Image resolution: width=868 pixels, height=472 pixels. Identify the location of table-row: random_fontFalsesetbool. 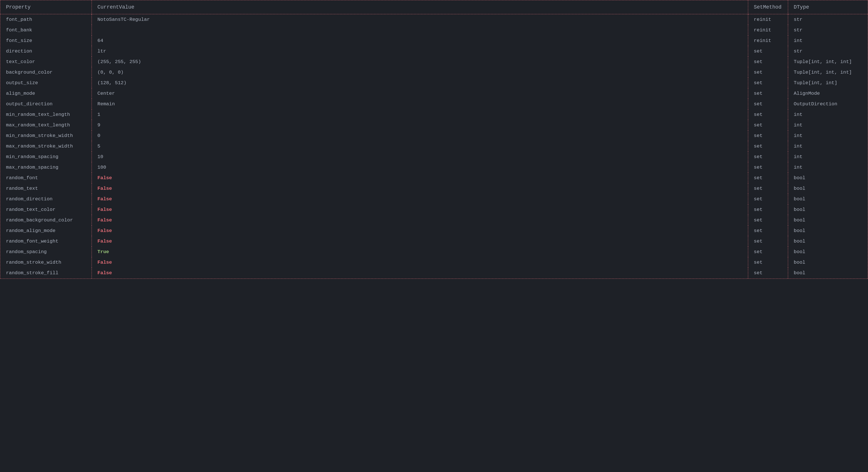
(434, 178).